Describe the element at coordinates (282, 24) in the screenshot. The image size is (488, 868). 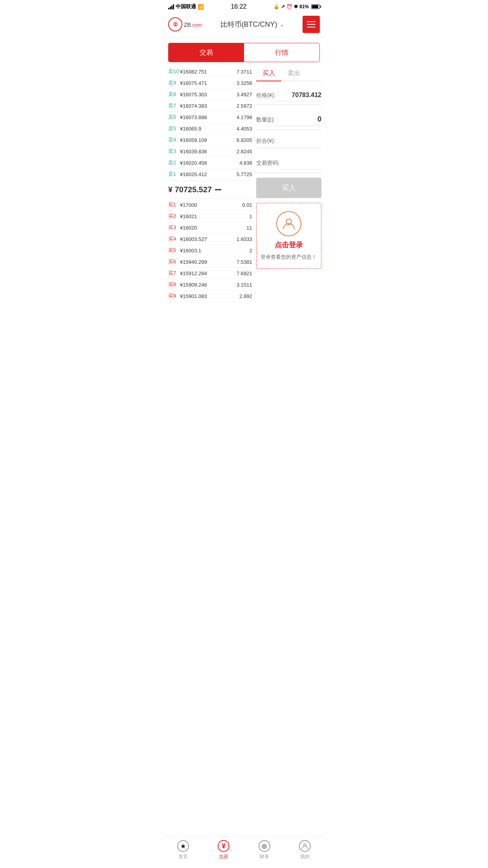
I see `chevron-down-icon: ⌄` at that location.